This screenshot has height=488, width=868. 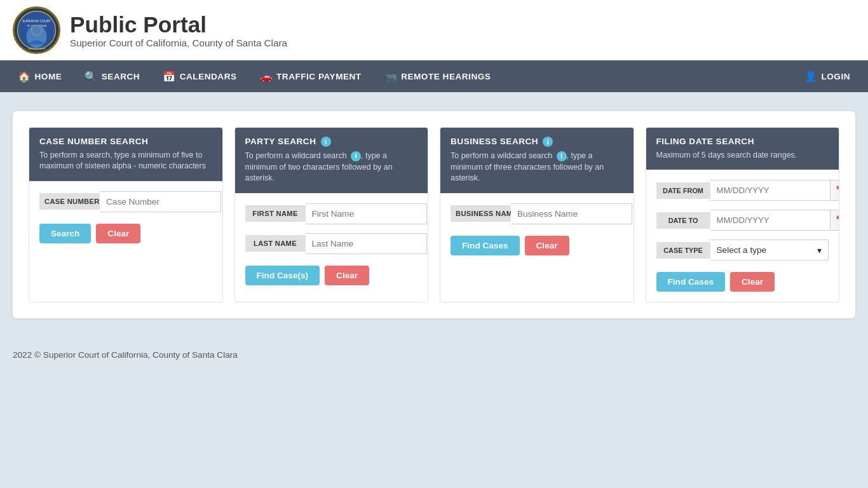 What do you see at coordinates (126, 161) in the screenshot?
I see `case-number-desc: To perform a search, type a minimum of f…` at bounding box center [126, 161].